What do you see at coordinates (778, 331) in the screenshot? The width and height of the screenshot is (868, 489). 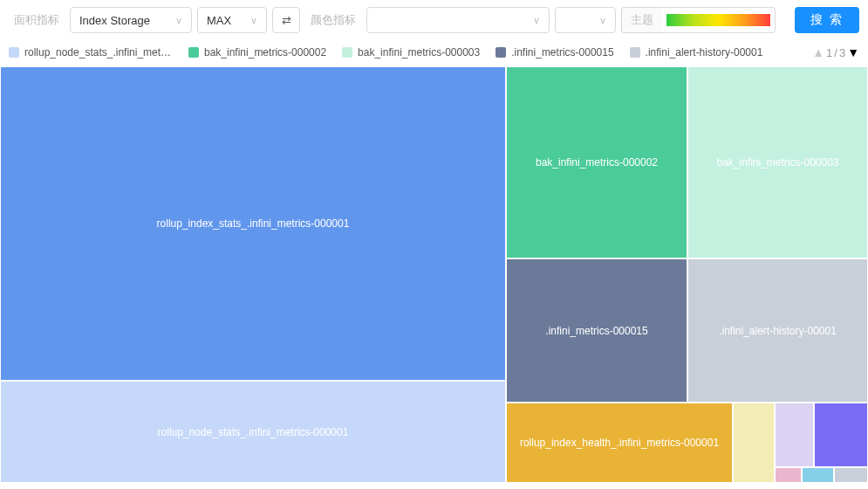 I see `tile-label: .infini_alert-history-00001` at bounding box center [778, 331].